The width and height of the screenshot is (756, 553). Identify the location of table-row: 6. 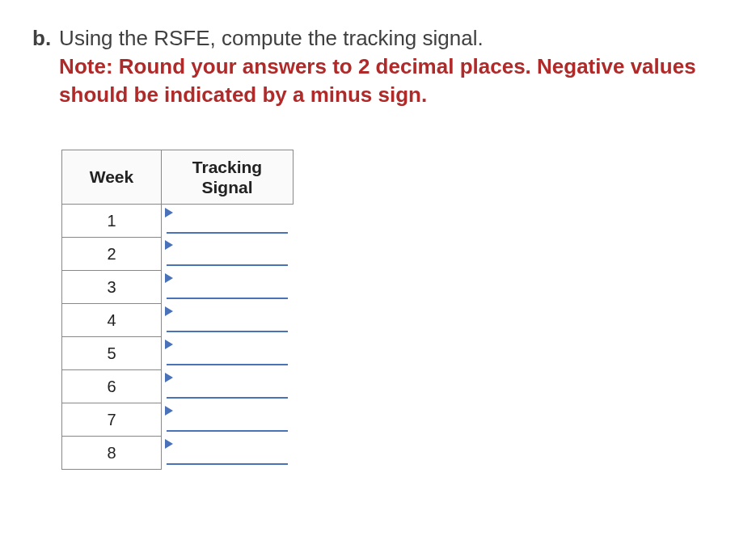
(178, 386).